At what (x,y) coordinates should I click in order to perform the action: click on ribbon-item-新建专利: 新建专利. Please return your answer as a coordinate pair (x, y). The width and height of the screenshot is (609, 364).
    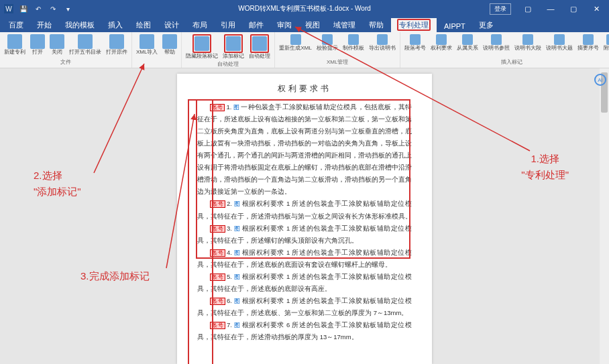
    Looking at the image, I should click on (15, 45).